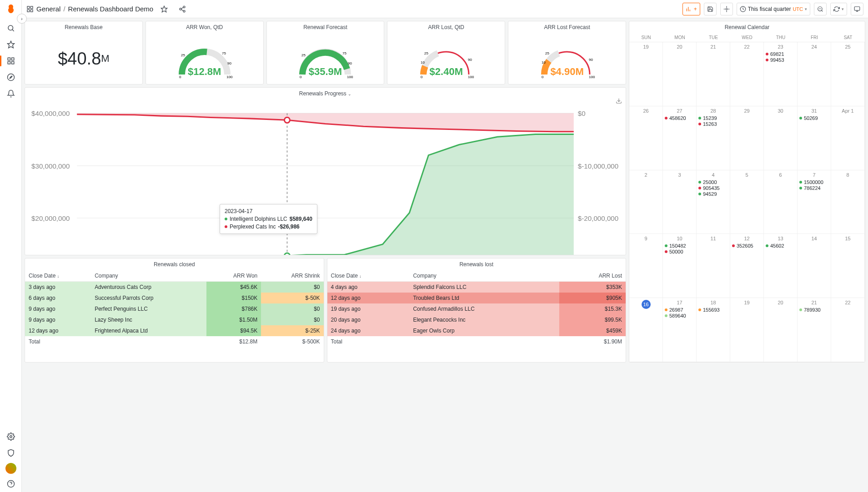 The image size is (868, 492). I want to click on panel-arr-lost: ARR Lost, QtD 0 10 25 90 100 $2.40M, so click(446, 53).